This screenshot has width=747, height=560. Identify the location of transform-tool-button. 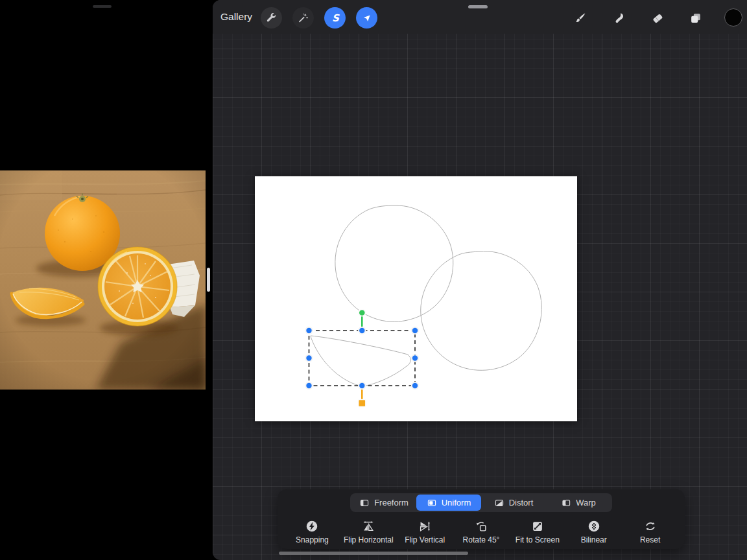
(367, 18).